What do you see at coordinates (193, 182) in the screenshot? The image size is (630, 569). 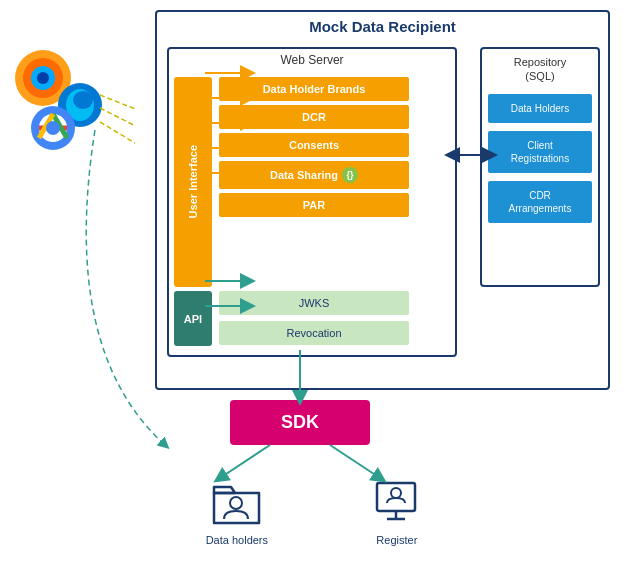 I see `ui-bar: User Interface` at bounding box center [193, 182].